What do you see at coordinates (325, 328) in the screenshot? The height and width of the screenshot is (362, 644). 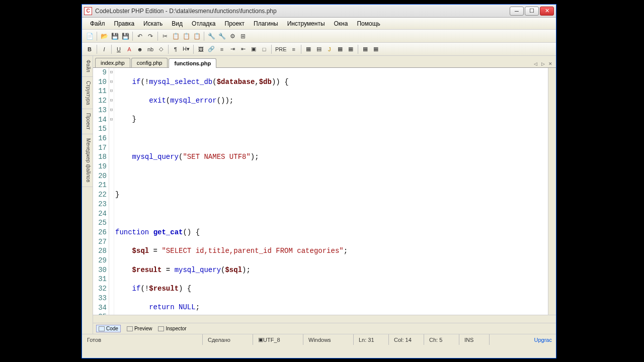 I see `view-tabs: Code Preview Inspector` at bounding box center [325, 328].